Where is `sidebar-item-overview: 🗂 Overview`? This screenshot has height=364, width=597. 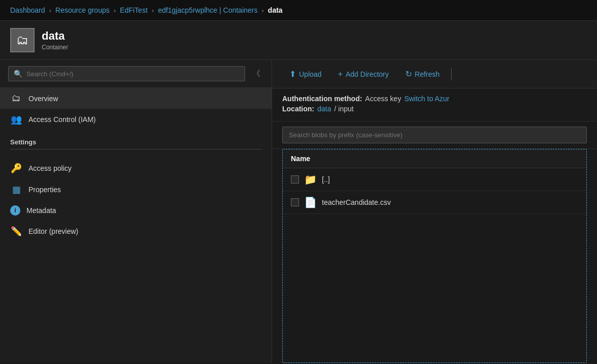 sidebar-item-overview: 🗂 Overview is located at coordinates (136, 99).